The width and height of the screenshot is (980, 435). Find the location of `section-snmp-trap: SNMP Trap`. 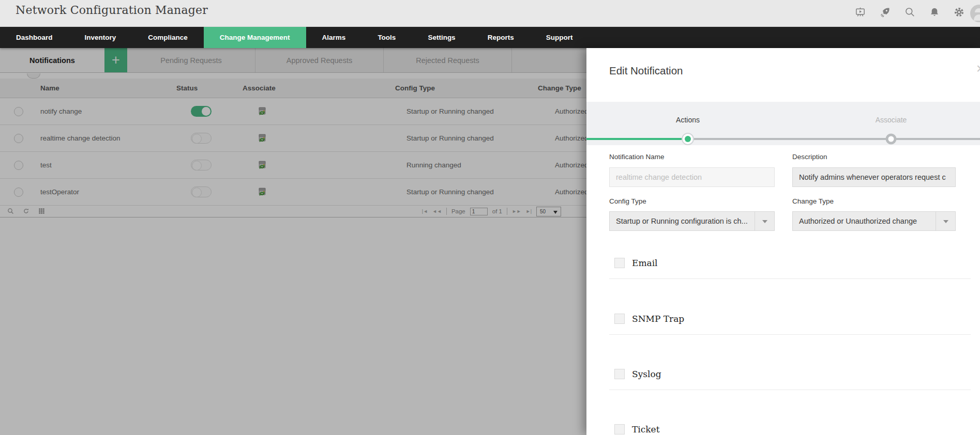

section-snmp-trap: SNMP Trap is located at coordinates (783, 320).